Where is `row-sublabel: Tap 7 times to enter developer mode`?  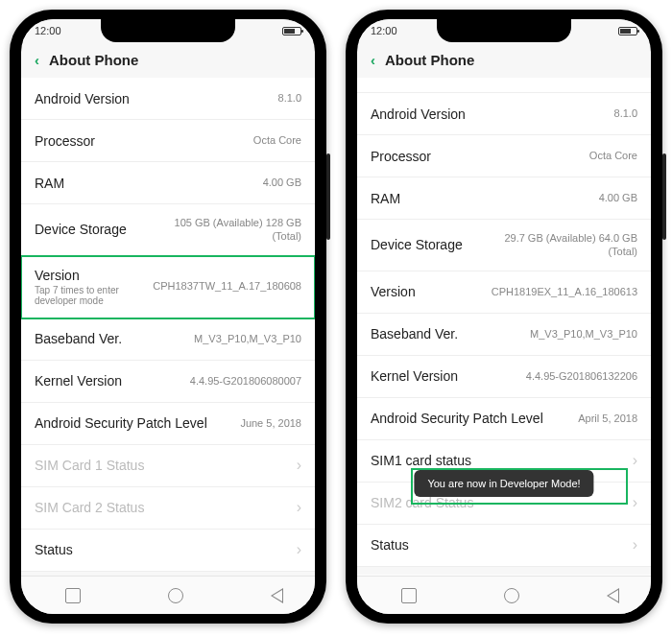 row-sublabel: Tap 7 times to enter developer mode is located at coordinates (94, 295).